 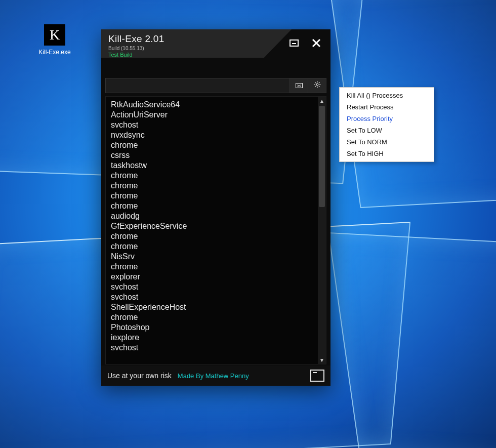 What do you see at coordinates (317, 86) in the screenshot?
I see `process-options-button` at bounding box center [317, 86].